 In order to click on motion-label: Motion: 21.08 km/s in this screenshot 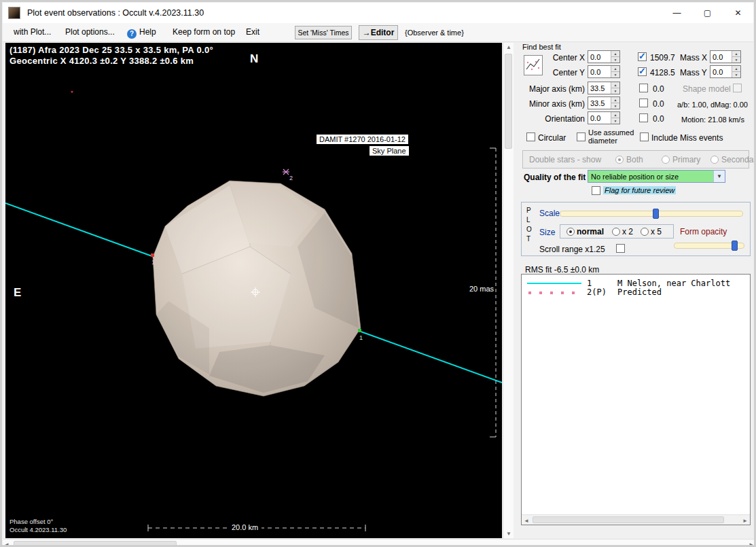, I will do `click(713, 120)`.